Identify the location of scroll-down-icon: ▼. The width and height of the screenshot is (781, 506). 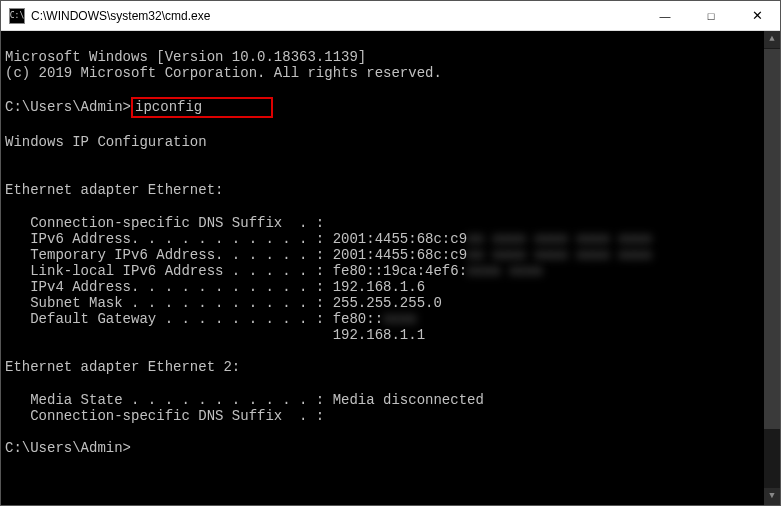
(772, 496).